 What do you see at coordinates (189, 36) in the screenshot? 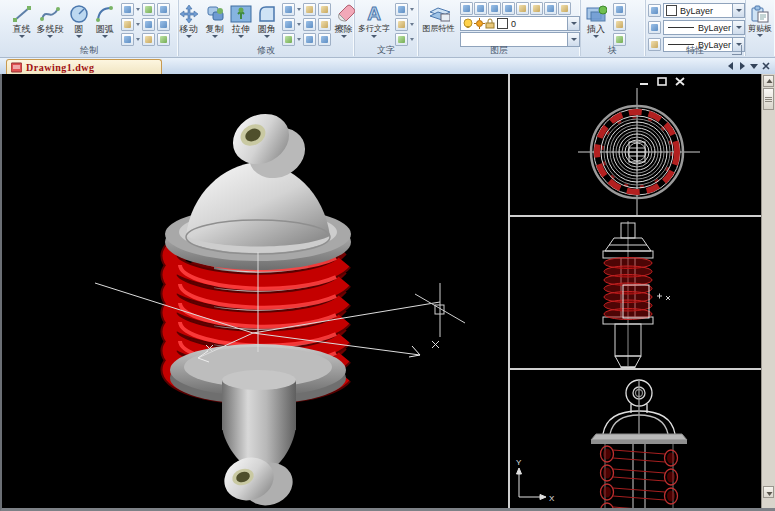
I see `move-dropdown-caret` at bounding box center [189, 36].